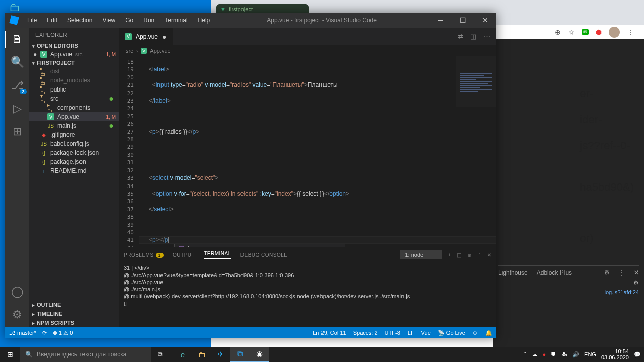  Describe the element at coordinates (44, 171) in the screenshot. I see `md-icon: i` at that location.